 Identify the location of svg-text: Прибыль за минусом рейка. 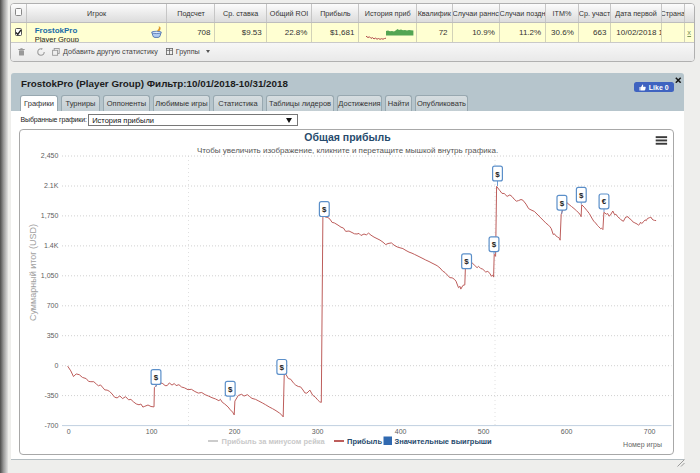
(274, 442).